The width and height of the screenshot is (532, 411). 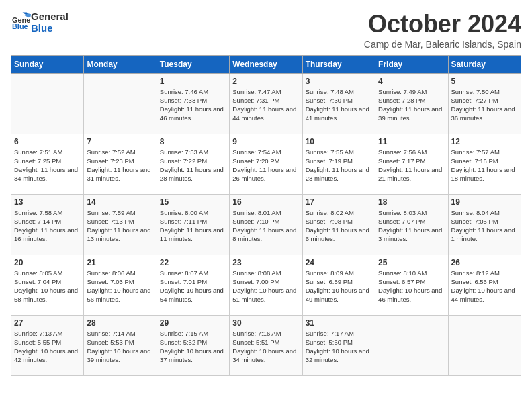 What do you see at coordinates (411, 286) in the screenshot?
I see `day-info: Sunrise: 8:10 AM Sunset: 6:57 PM Dayligh…` at bounding box center [411, 286].